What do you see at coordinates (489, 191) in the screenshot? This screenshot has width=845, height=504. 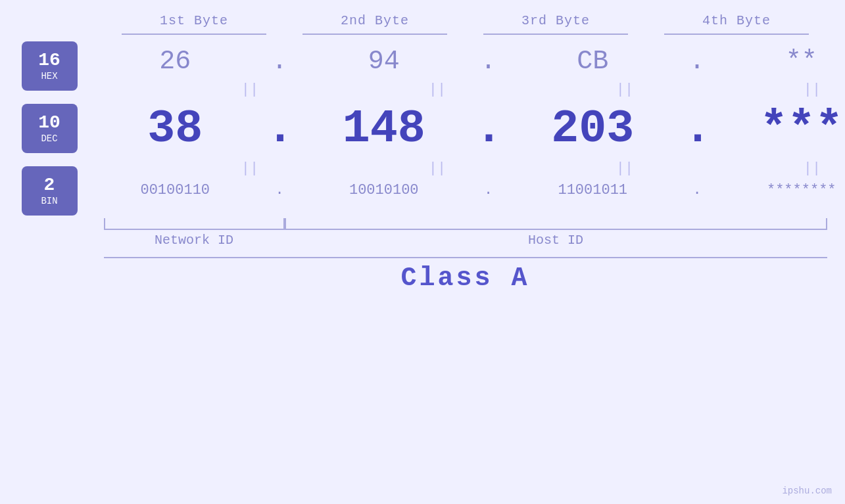 I see `bin-dot2: .` at bounding box center [489, 191].